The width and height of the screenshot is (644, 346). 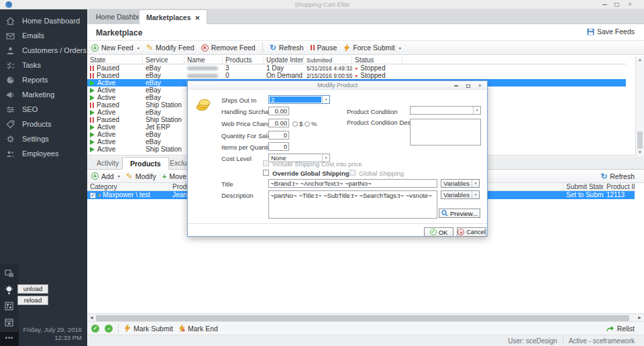 What do you see at coordinates (44, 124) in the screenshot?
I see `sidebar-item-products: Products` at bounding box center [44, 124].